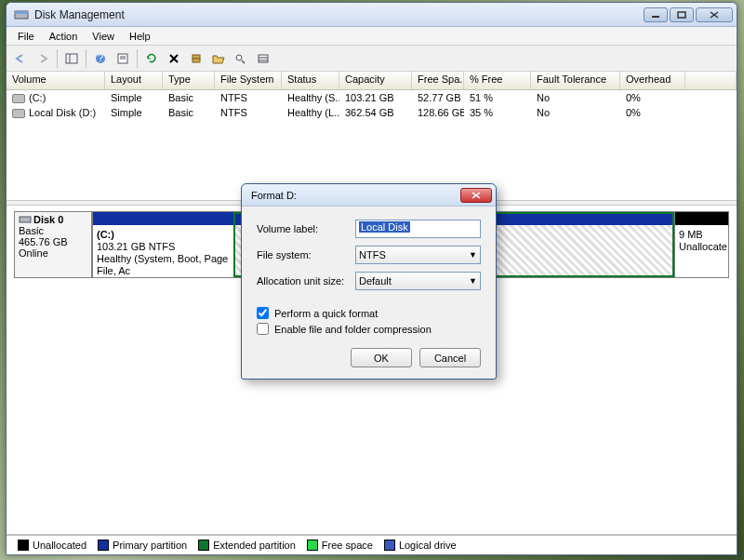 The height and width of the screenshot is (560, 744). What do you see at coordinates (418, 229) in the screenshot?
I see `volume-label-input: Local Disk` at bounding box center [418, 229].